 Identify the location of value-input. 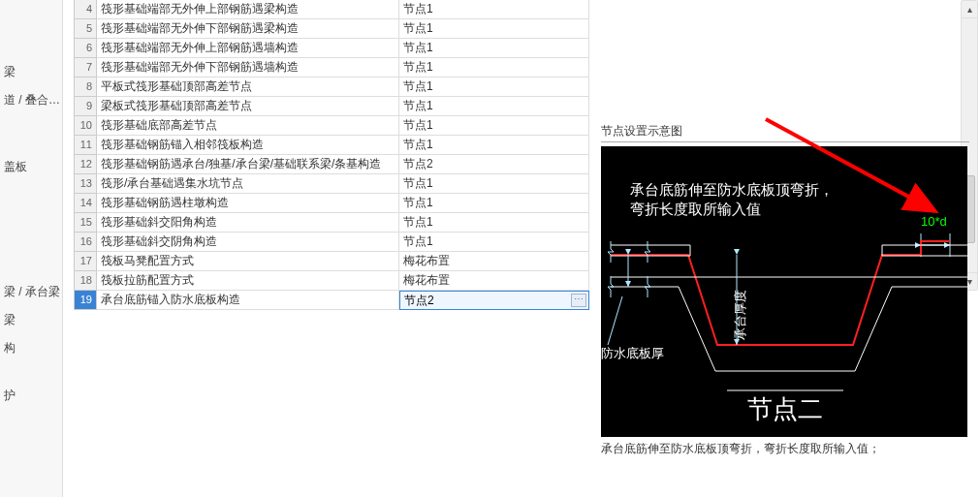
(494, 301).